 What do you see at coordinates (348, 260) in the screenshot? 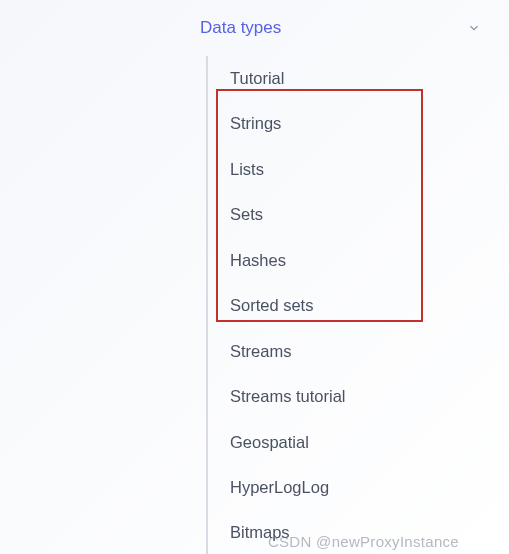
I see `nav-item-hashes: Hashes` at bounding box center [348, 260].